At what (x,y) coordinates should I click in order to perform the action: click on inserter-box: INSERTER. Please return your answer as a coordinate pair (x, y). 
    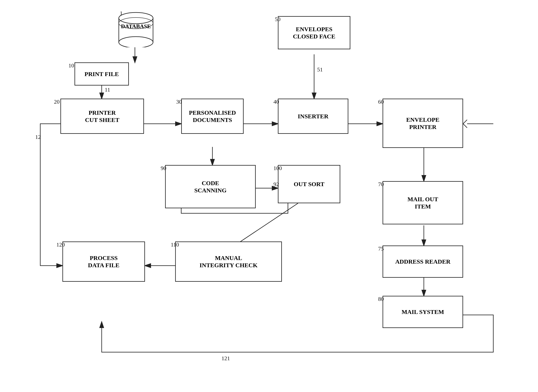
    Looking at the image, I should click on (313, 116).